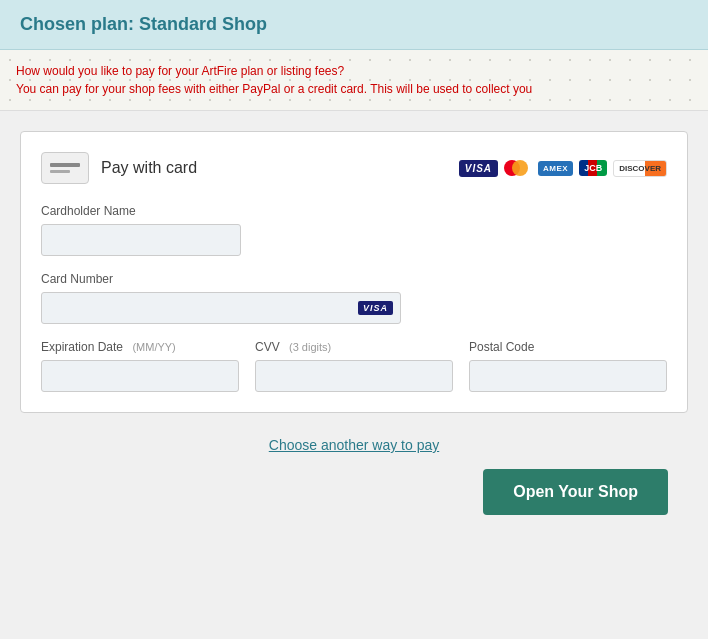 This screenshot has width=708, height=639. What do you see at coordinates (563, 168) in the screenshot?
I see `card-brands: VISA AMEX JCB DISCOVER` at bounding box center [563, 168].